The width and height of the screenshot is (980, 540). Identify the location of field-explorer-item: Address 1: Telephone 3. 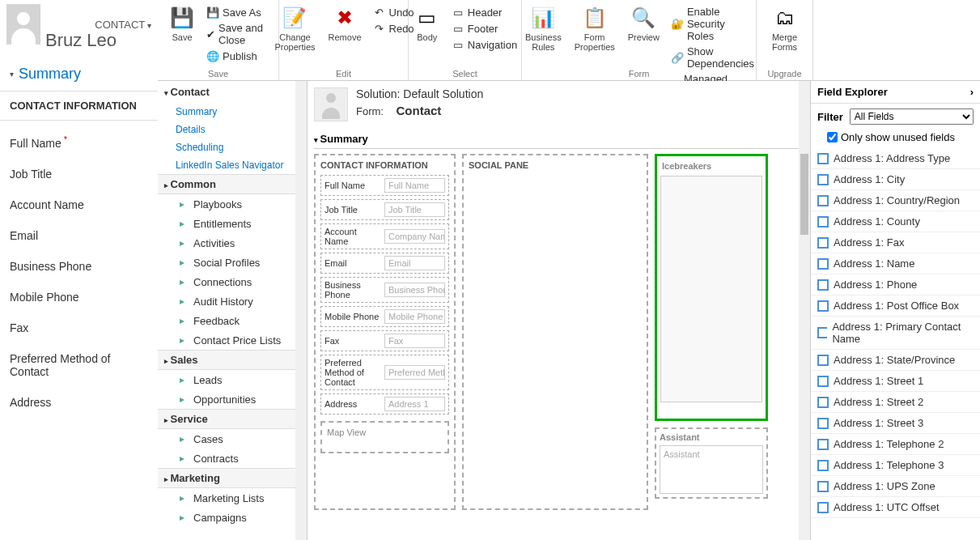
(895, 466).